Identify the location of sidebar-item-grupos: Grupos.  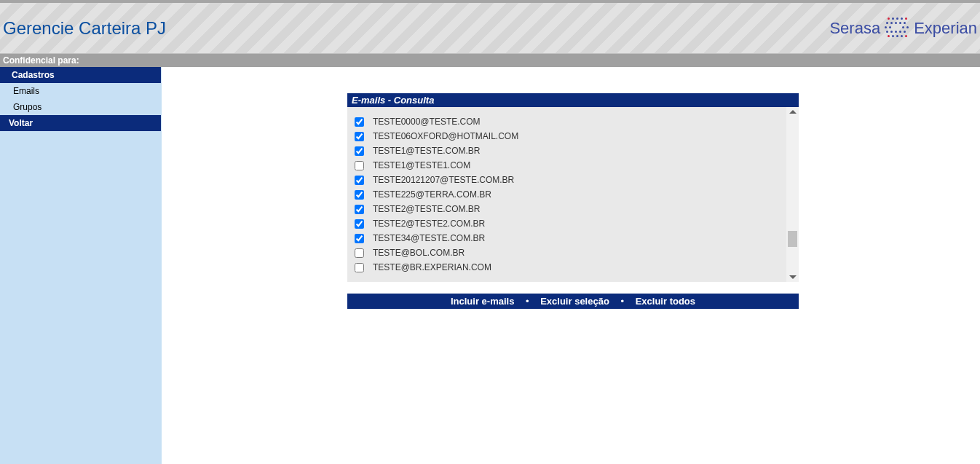
(80, 107).